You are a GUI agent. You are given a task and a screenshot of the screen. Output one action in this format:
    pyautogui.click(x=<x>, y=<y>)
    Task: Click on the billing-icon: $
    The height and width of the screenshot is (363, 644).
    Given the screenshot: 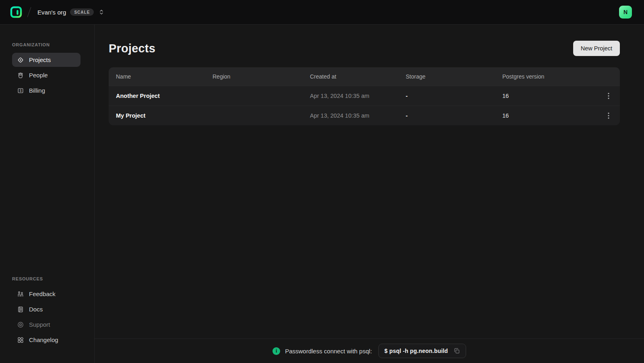 What is the action you would take?
    pyautogui.click(x=21, y=91)
    